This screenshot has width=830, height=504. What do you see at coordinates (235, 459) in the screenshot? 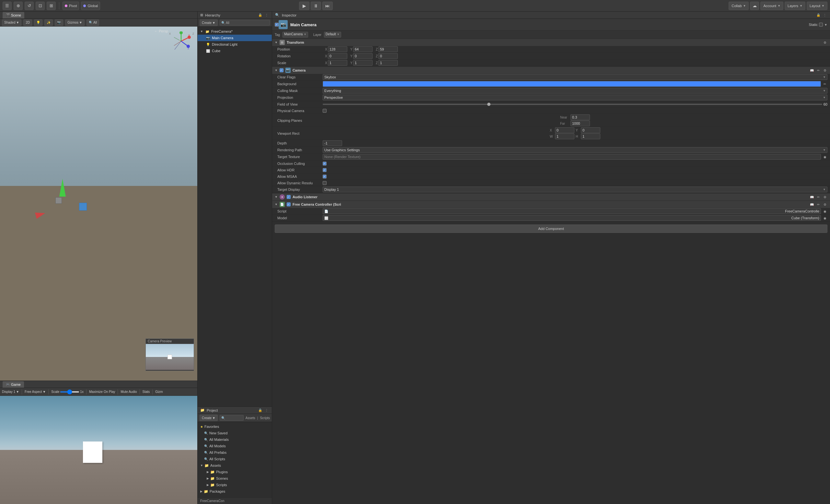
I see `all-scripts-item: 🔍 All Scripts` at bounding box center [235, 459].